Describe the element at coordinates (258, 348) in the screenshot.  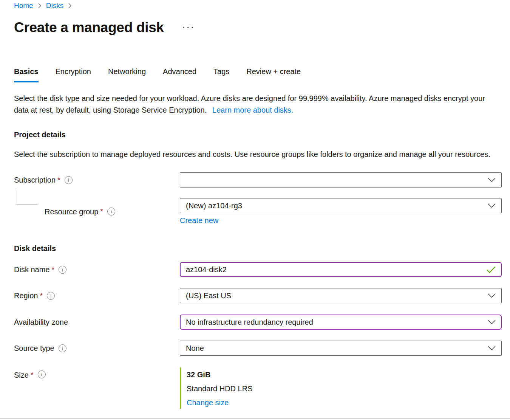
I see `source-type-row: Source type None` at that location.